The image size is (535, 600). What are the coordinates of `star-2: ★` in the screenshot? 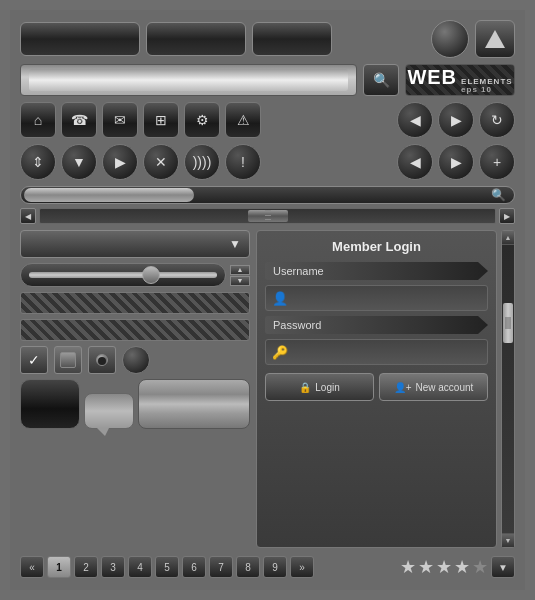 It's located at (426, 567).